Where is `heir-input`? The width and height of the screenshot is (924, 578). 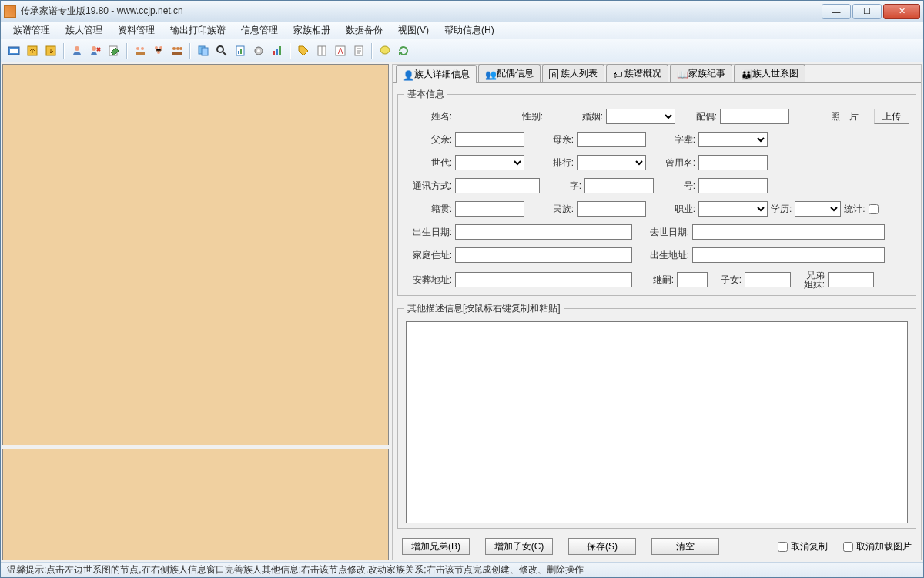
heir-input is located at coordinates (692, 280).